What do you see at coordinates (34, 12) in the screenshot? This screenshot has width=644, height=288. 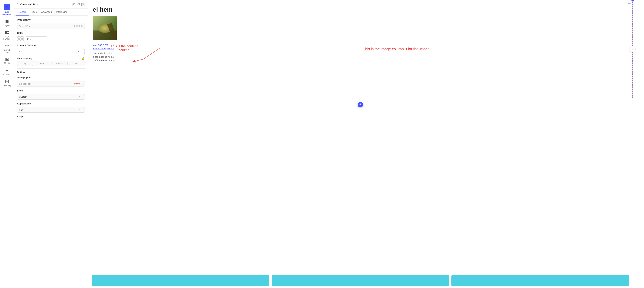 I see `tab-style: Style` at bounding box center [34, 12].